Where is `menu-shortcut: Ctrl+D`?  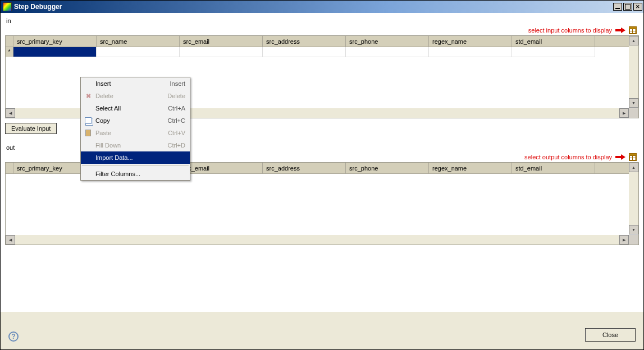
menu-shortcut: Ctrl+D is located at coordinates (176, 145).